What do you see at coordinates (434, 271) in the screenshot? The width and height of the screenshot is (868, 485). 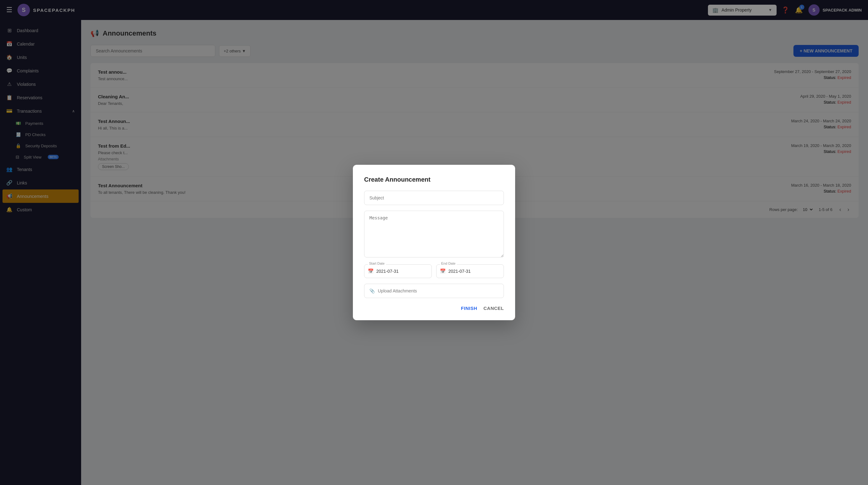 I see `date-row: Start Date 📅 End Date 📅` at bounding box center [434, 271].